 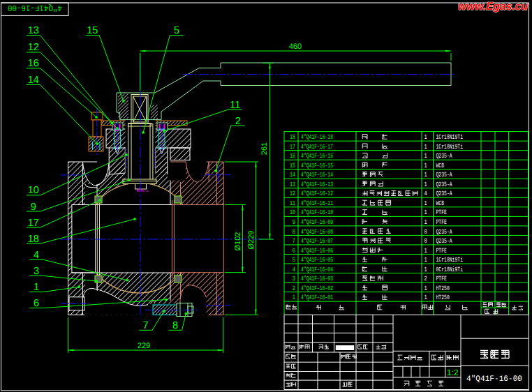 What do you see at coordinates (317, 289) in the screenshot?
I see `svg-text: 4"Q41F-16-02` at bounding box center [317, 289].